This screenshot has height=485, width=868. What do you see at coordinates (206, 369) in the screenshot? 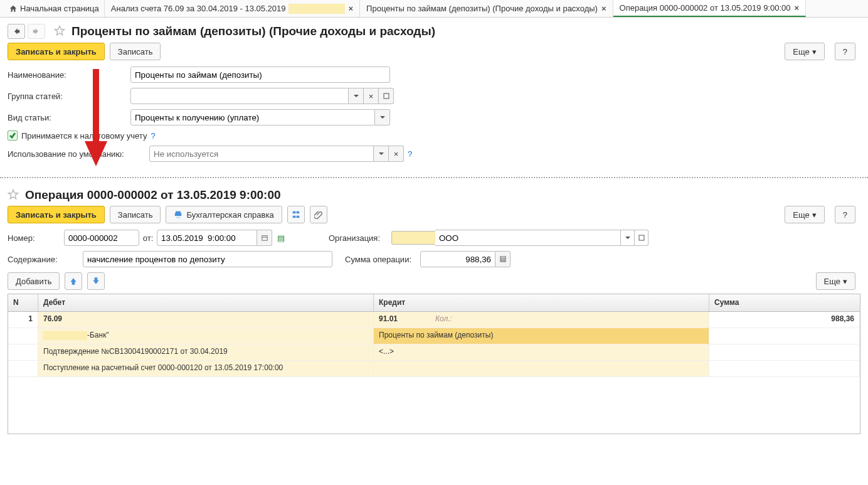
I see `cell-debit: Поступление на расчетный счет 0000-00012…` at bounding box center [206, 369].